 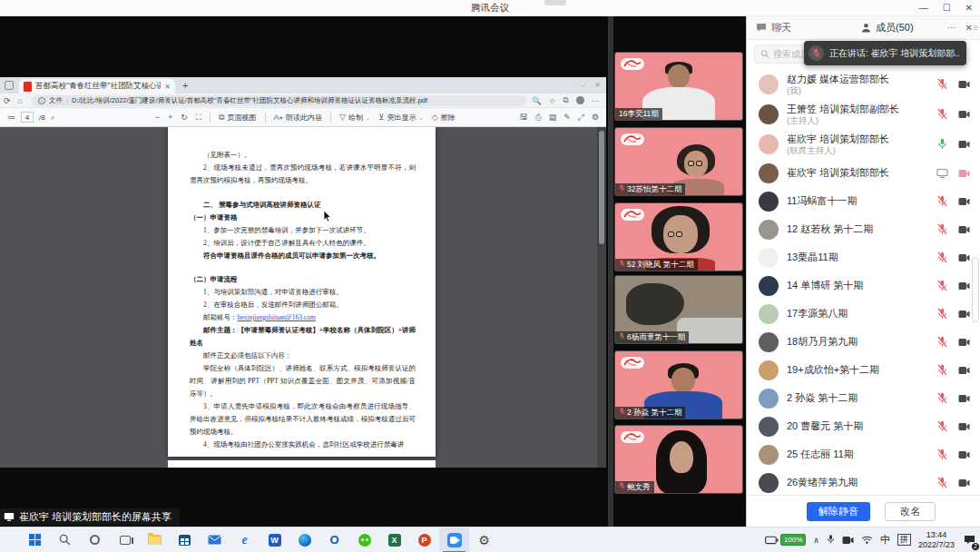 I want to click on video-tile: 6杨雨童第十一期, so click(x=679, y=310).